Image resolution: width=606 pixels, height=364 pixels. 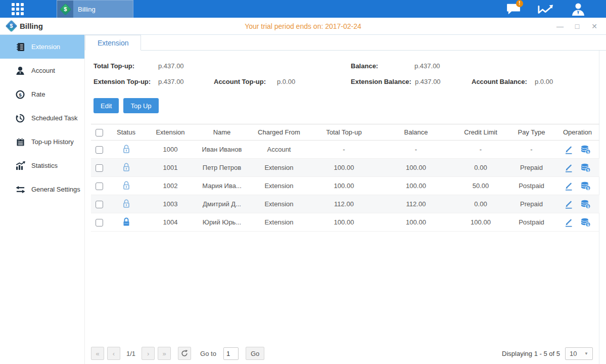 I want to click on cell-pay-type: -, so click(x=532, y=150).